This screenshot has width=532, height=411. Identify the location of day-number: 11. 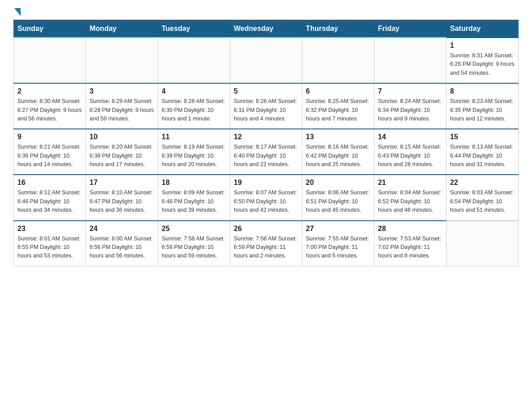
(194, 137).